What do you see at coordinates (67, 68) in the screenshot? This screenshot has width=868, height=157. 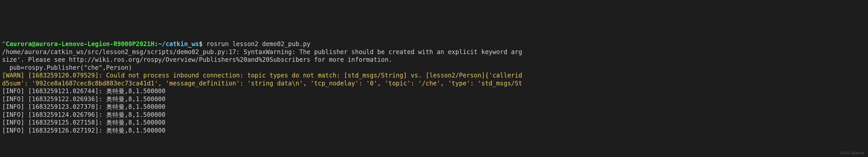 I see `stdout-line: pub=rospy.Publisher("che",Person)` at bounding box center [67, 68].